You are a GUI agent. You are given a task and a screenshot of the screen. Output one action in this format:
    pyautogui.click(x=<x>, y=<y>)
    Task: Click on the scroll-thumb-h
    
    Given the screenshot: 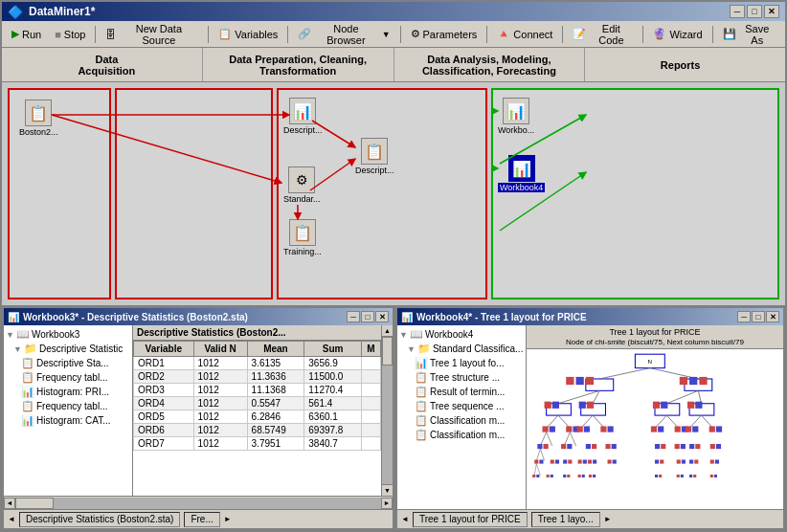 What is the action you would take?
    pyautogui.click(x=34, y=503)
    